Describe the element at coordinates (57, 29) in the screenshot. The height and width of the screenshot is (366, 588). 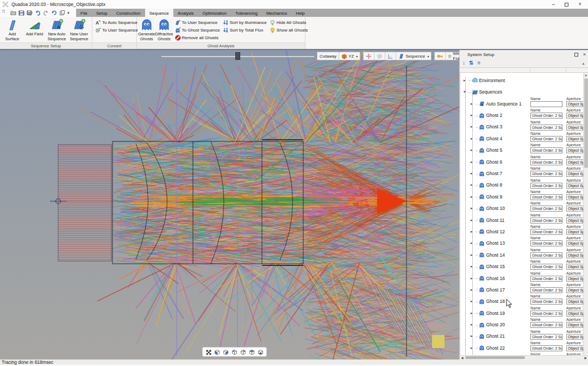
I see `new-auto-sequence-button: ANew Auto Sequence` at that location.